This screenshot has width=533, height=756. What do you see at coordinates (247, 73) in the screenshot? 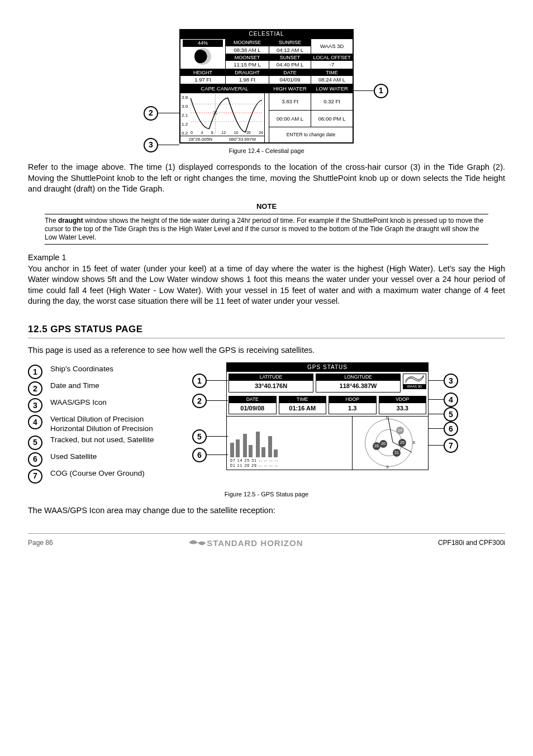
I see `draught-header: DRAUGHT` at bounding box center [247, 73].